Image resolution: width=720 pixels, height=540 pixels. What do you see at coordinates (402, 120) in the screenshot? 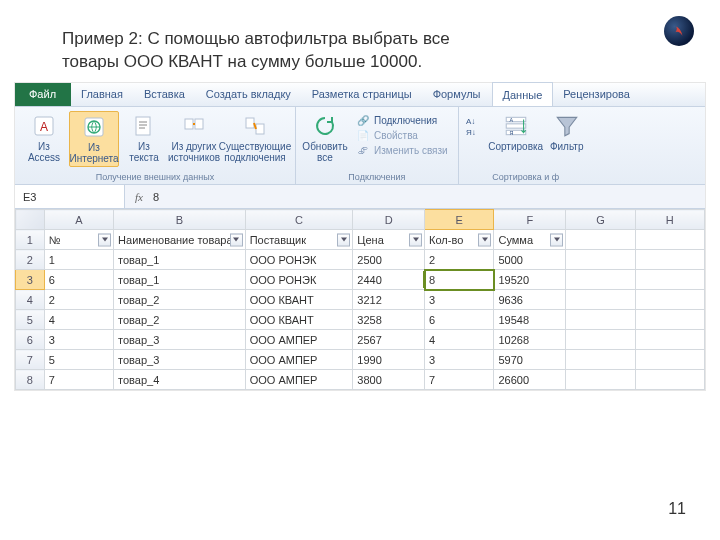
I see `connections-button: 🔗Подключения` at bounding box center [402, 120].